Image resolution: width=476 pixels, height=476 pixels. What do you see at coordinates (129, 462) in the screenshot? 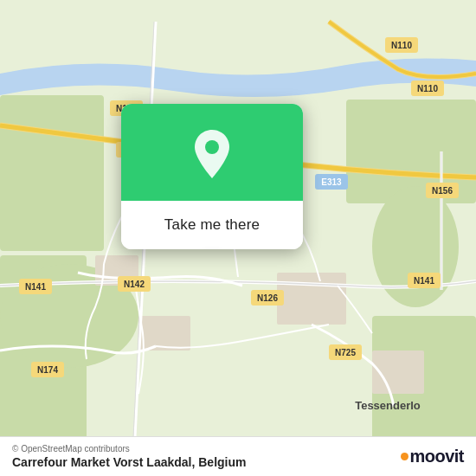
I see `location-title: Carrefour Market Vorst Laakdal, Belgium` at bounding box center [129, 462].